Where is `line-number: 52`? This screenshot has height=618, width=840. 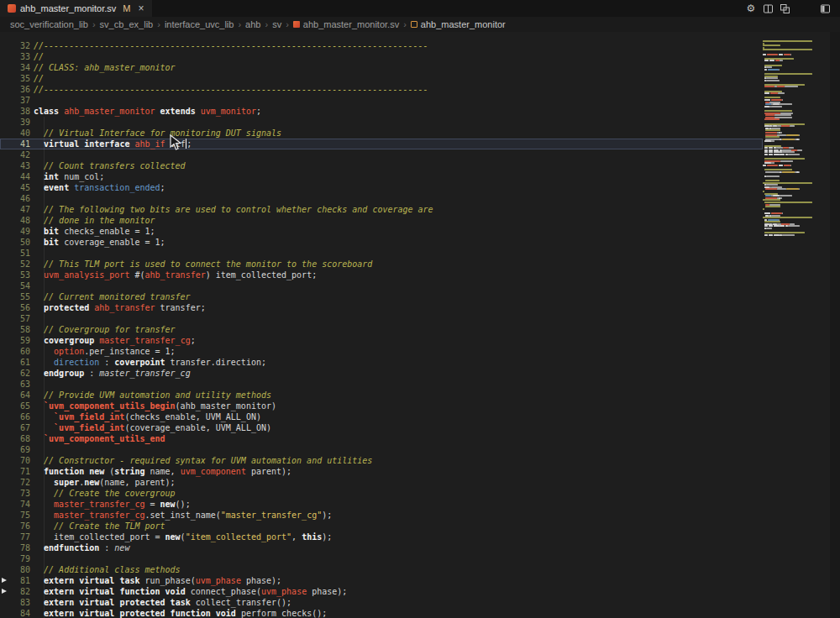
line-number: 52 is located at coordinates (15, 264).